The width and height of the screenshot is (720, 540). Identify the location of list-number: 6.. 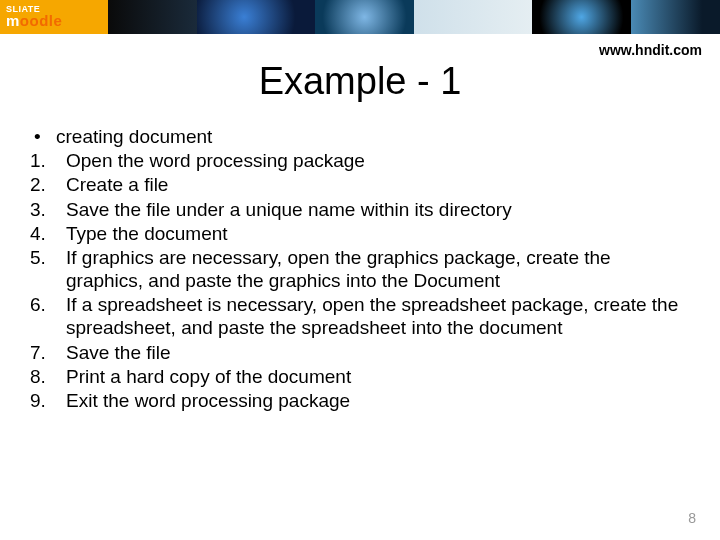
(47, 304).